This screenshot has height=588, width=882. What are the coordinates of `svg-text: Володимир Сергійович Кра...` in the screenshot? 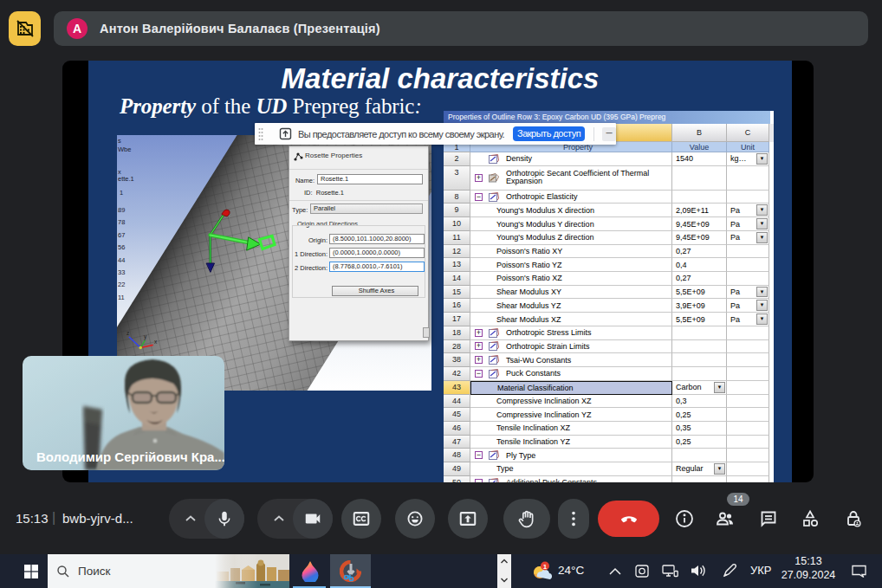 It's located at (130, 457).